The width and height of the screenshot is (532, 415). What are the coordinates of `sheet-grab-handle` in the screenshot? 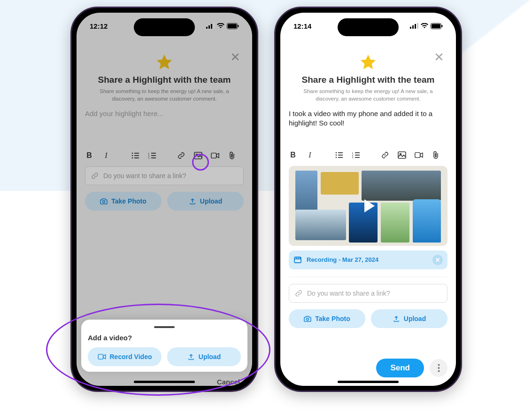 It's located at (164, 327).